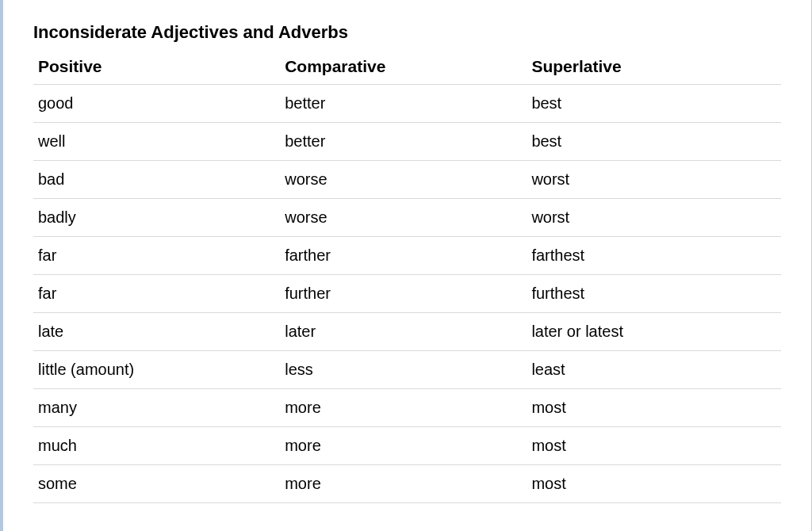  What do you see at coordinates (408, 256) in the screenshot?
I see `table-row: far farther farthest` at bounding box center [408, 256].